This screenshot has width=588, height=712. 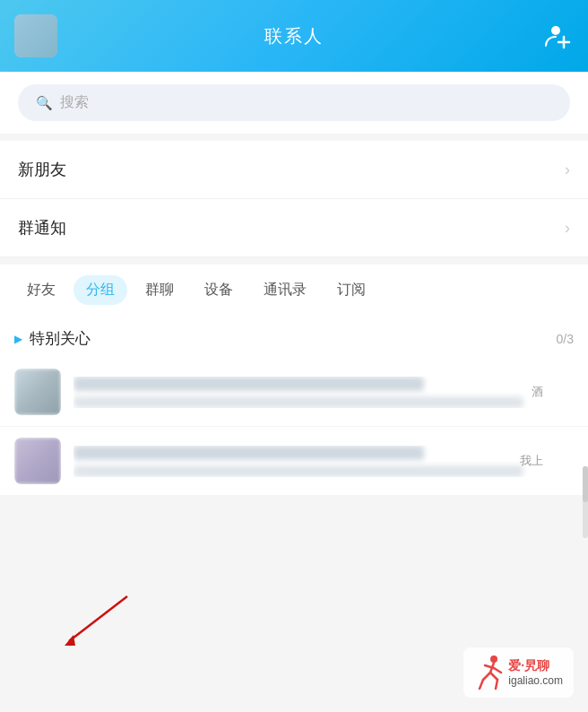 I want to click on watermark-brand: 爱·旯聊, so click(x=536, y=666).